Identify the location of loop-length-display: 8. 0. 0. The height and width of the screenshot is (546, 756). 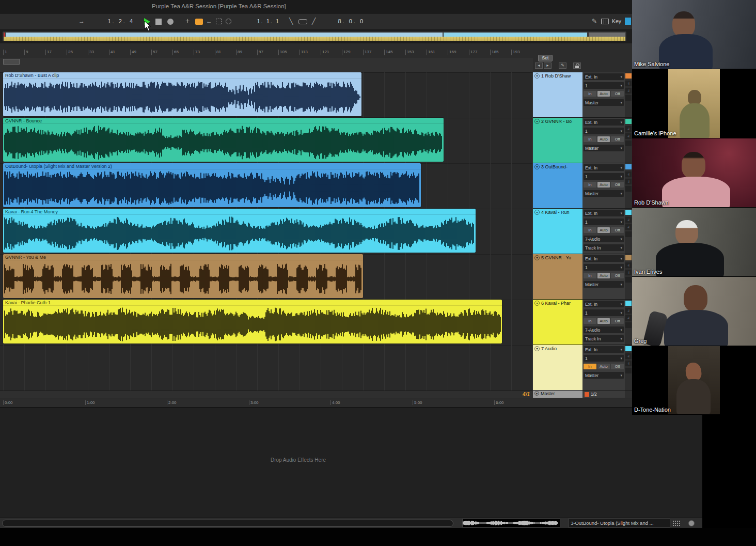
(345, 21).